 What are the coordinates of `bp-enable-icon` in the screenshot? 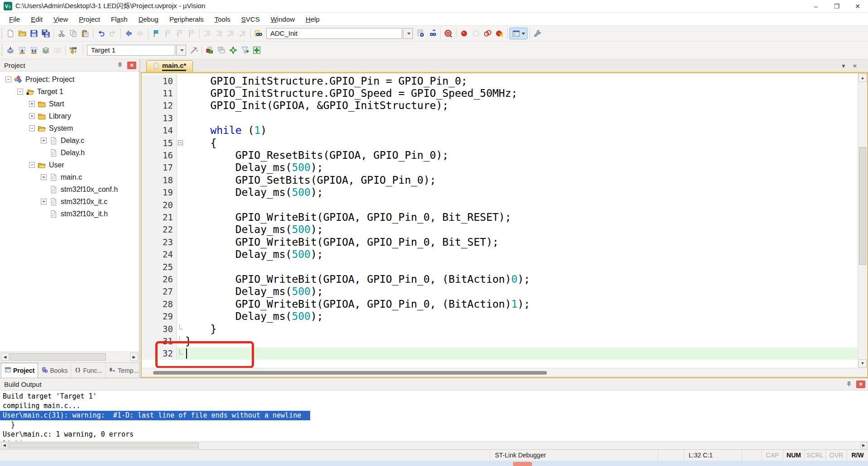 It's located at (476, 33).